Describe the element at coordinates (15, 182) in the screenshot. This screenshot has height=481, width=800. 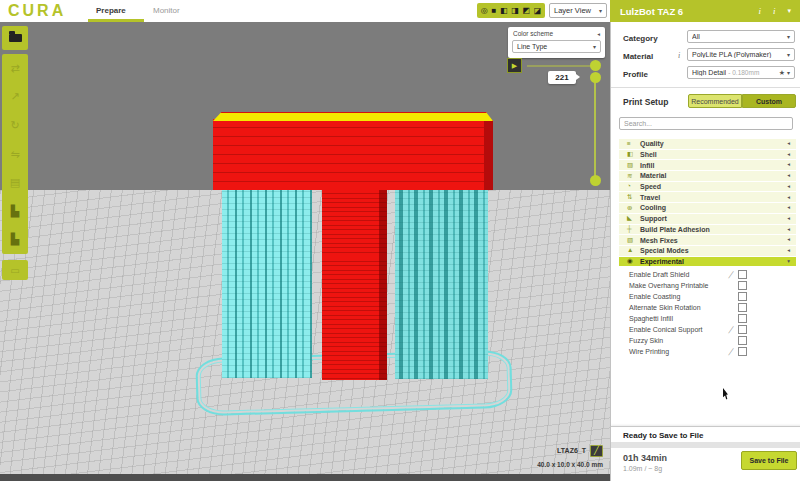
I see `per-model-settings-icon: ▤` at that location.